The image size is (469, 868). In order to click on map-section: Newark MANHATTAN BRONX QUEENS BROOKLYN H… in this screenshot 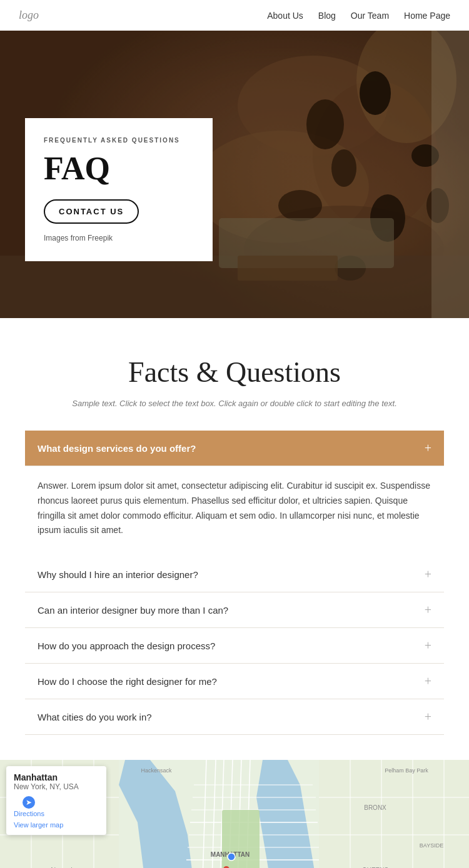, I will do `click(234, 814)`.